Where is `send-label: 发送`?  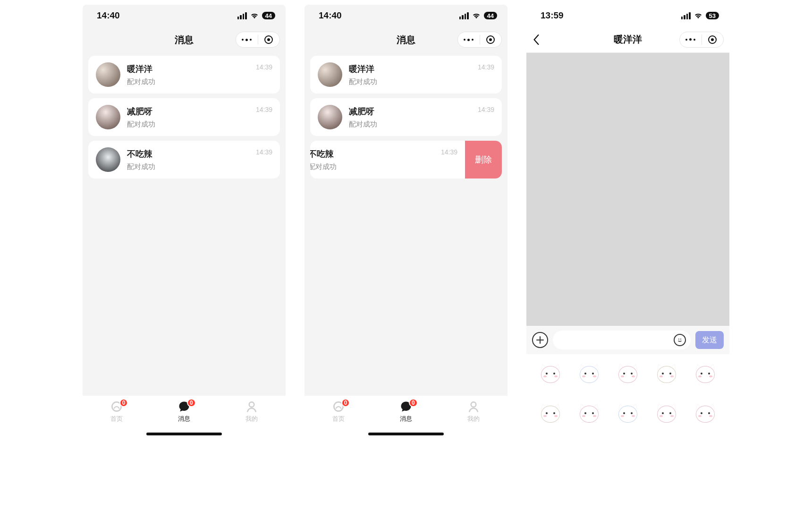
send-label: 发送 is located at coordinates (710, 340).